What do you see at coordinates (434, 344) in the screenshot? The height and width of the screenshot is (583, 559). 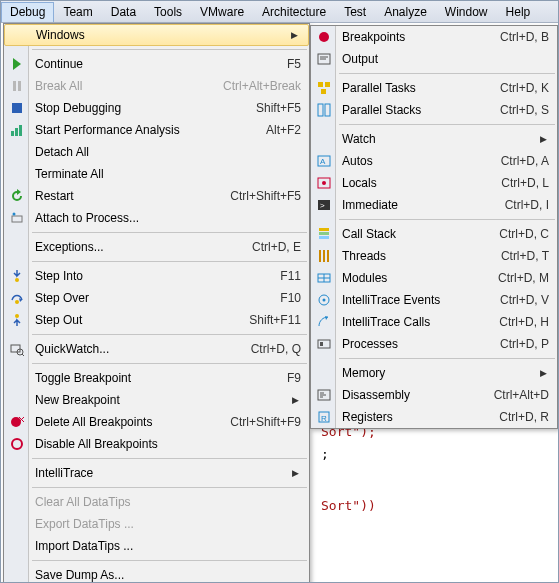 I see `menu-item-processes: ProcessesCtrl+D, P` at bounding box center [434, 344].